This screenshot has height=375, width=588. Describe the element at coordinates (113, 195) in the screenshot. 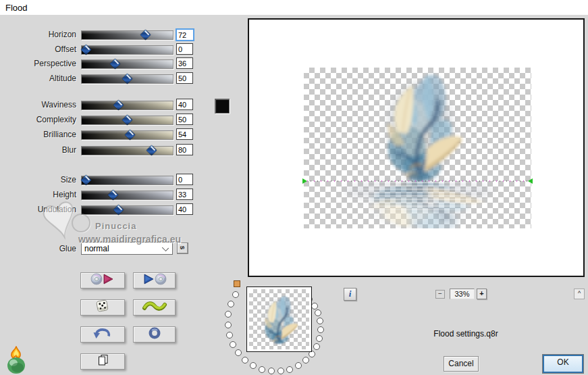

I see `slider-thumb-height` at that location.